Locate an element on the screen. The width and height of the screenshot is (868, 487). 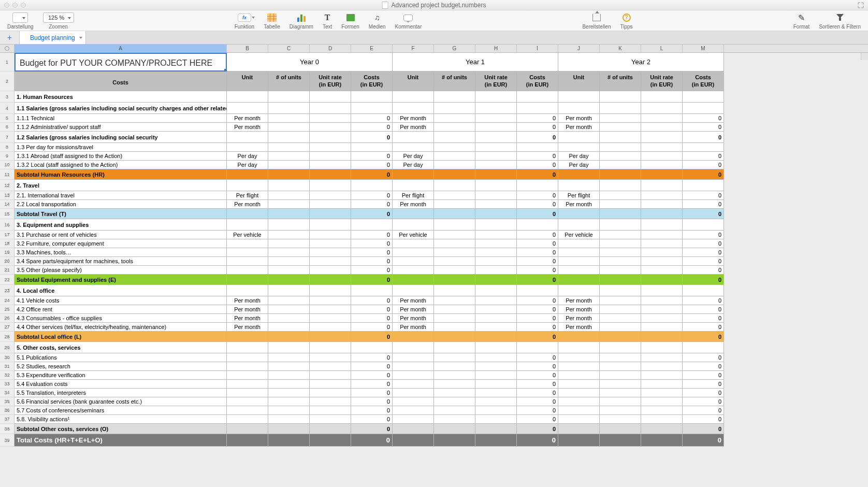
toolbar-zoom: 125 % Zoomen is located at coordinates (59, 21).